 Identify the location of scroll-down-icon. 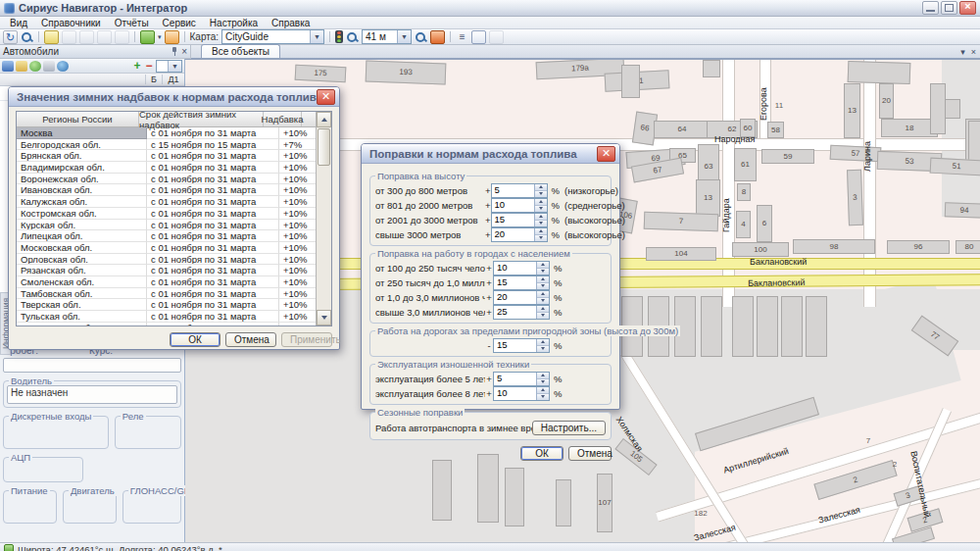
(323, 318).